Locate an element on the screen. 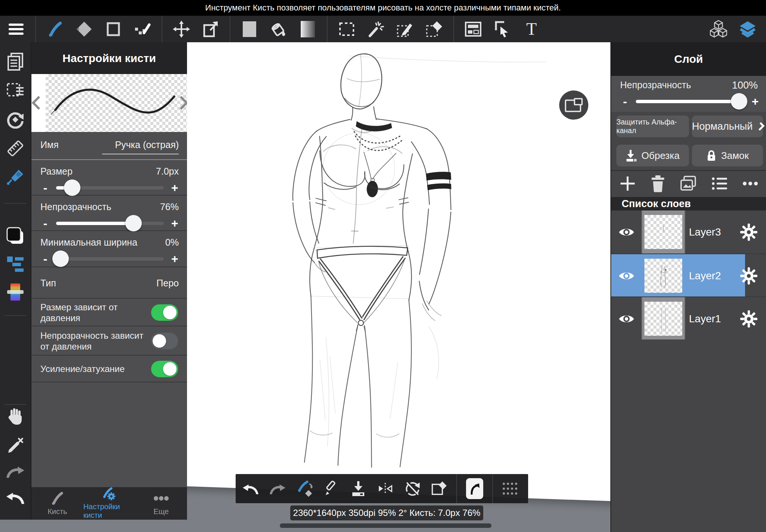 This screenshot has width=766, height=532. color-swatch-button is located at coordinates (249, 29).